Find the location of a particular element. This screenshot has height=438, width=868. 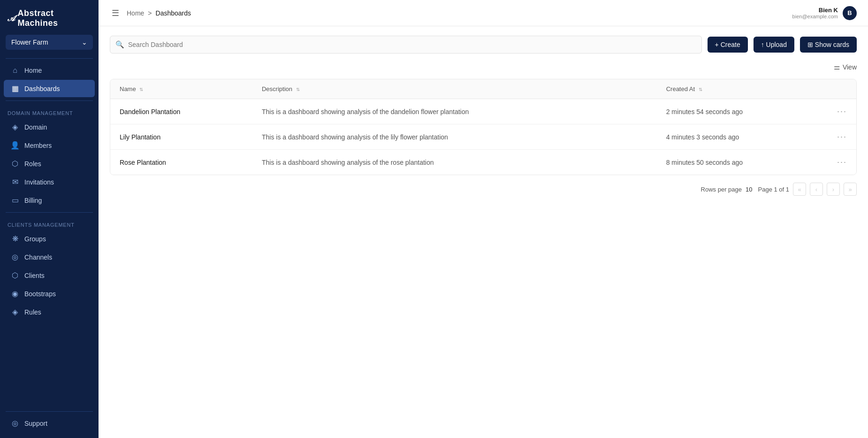

next-page-button: › is located at coordinates (833, 189).